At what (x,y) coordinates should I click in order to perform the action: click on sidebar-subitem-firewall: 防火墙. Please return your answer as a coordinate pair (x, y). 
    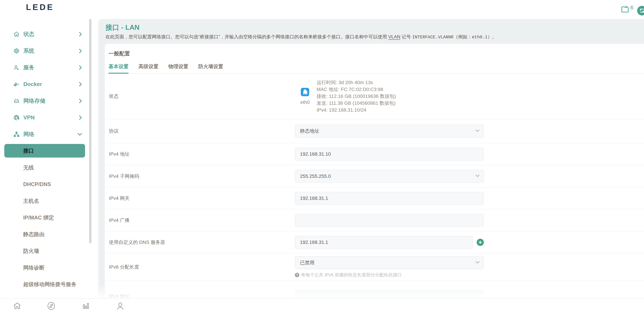
    Looking at the image, I should click on (46, 251).